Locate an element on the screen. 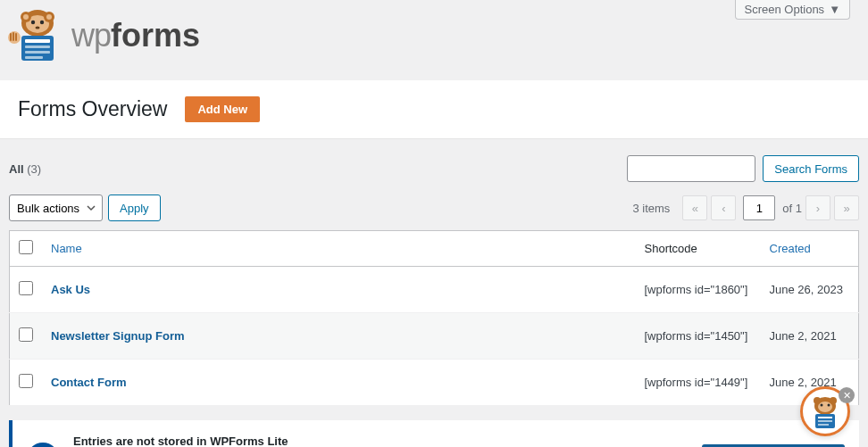 The height and width of the screenshot is (447, 868). form-created: June 26, 2023 is located at coordinates (810, 290).